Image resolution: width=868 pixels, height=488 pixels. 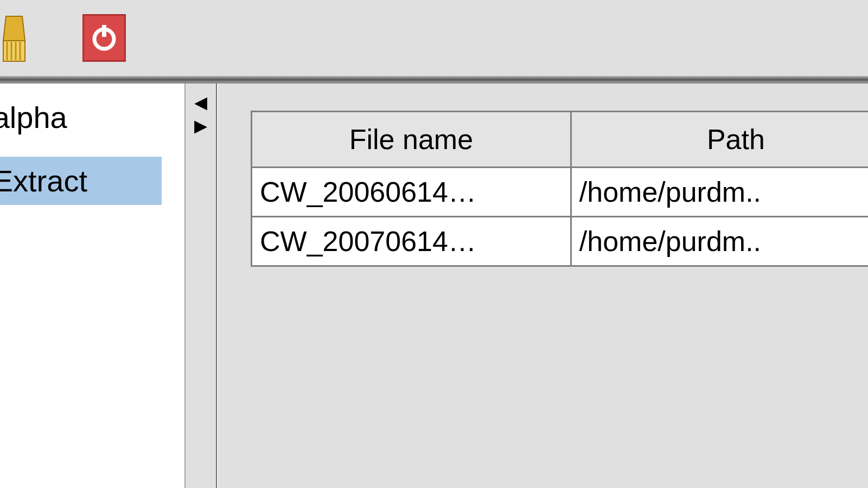 What do you see at coordinates (14, 38) in the screenshot?
I see `brush-icon` at bounding box center [14, 38].